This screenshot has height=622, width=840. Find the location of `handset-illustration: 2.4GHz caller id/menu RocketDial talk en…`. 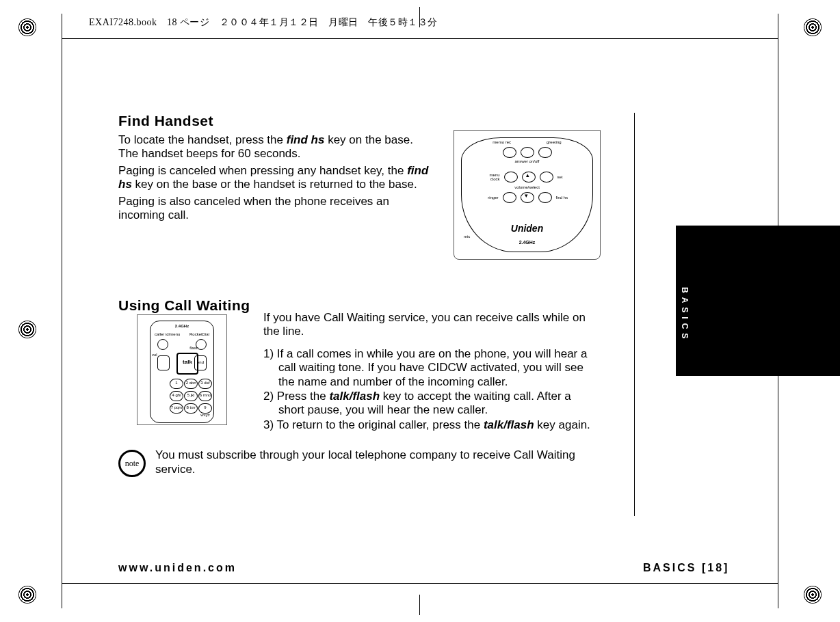

handset-illustration: 2.4GHz caller id/menu RocketDial talk en… is located at coordinates (182, 370).